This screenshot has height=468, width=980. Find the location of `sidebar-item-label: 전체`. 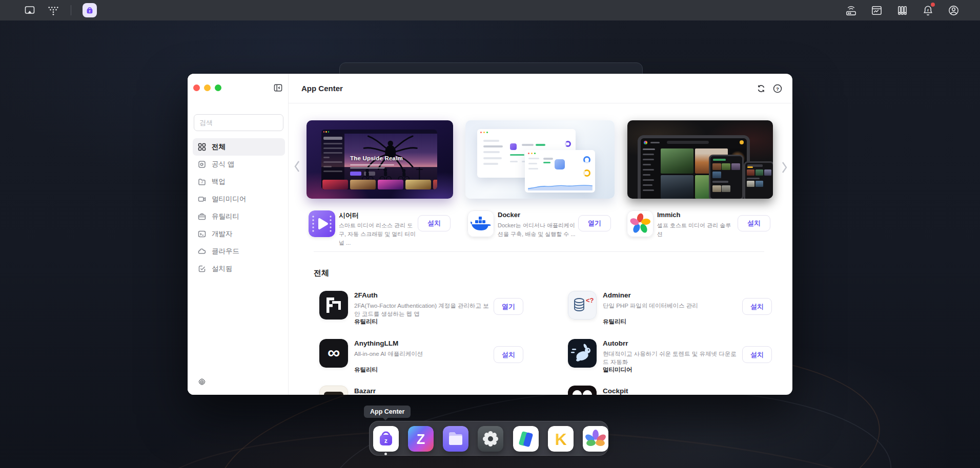

sidebar-item-label: 전체 is located at coordinates (218, 147).